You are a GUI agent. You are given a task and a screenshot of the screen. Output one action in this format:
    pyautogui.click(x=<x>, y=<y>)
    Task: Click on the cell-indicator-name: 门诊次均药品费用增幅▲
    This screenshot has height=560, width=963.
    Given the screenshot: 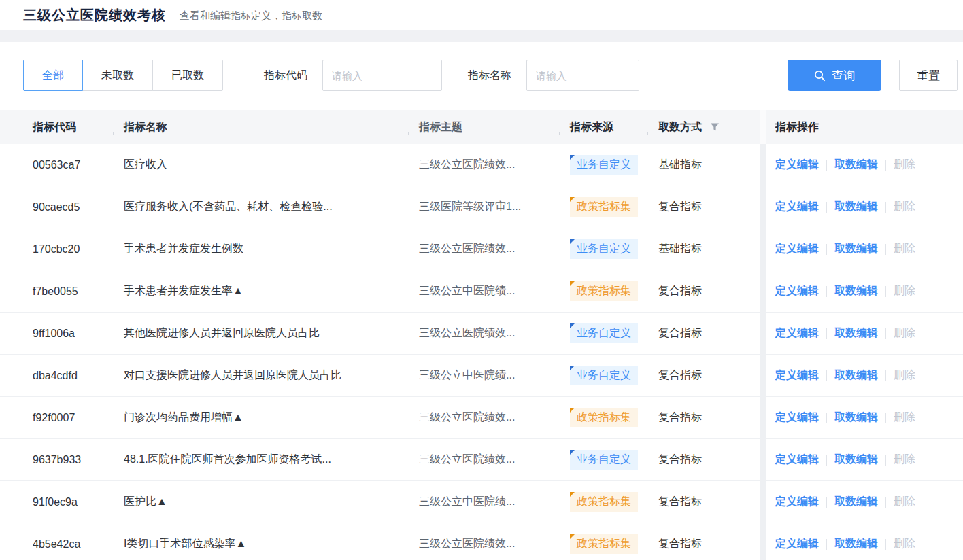 What is the action you would take?
    pyautogui.click(x=260, y=417)
    